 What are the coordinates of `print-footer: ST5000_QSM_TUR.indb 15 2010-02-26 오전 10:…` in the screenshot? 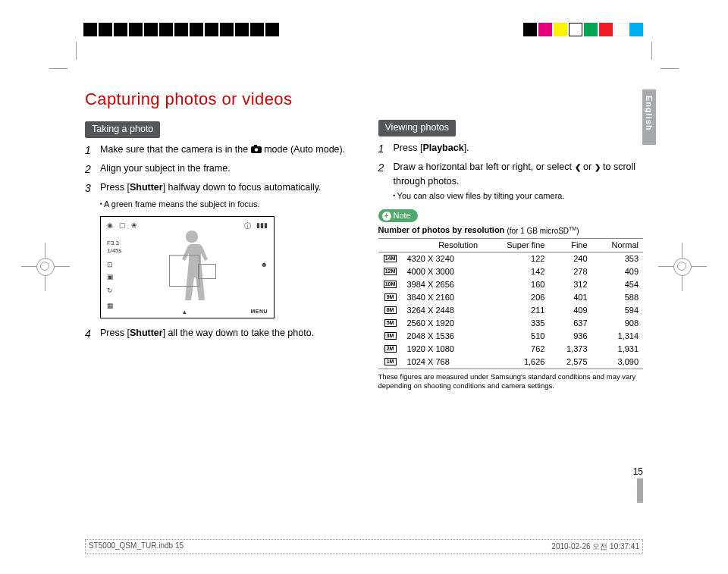 It's located at (364, 547).